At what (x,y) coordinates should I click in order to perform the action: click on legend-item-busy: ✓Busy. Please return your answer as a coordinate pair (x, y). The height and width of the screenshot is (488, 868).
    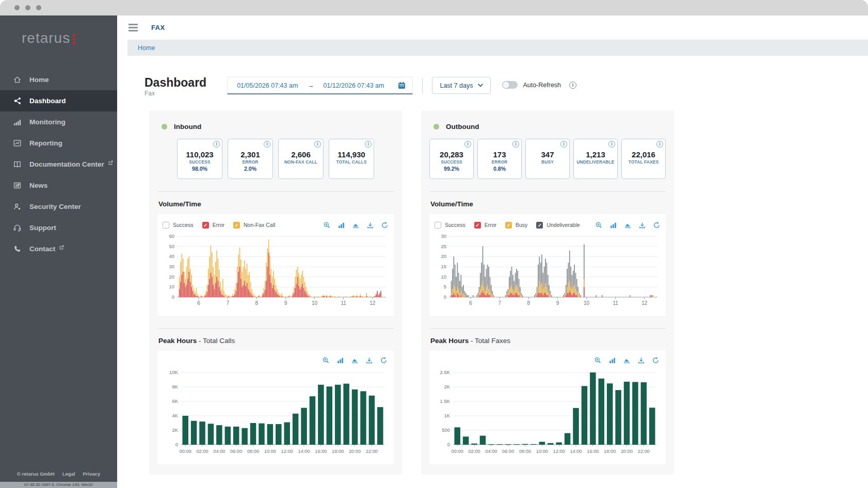
    Looking at the image, I should click on (516, 225).